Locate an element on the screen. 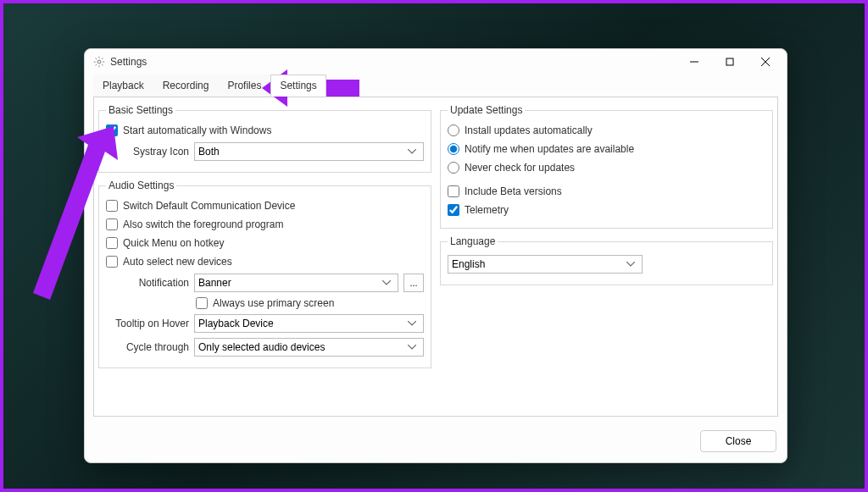  switch-comm-label: Switch Default Communication Device is located at coordinates (209, 206).